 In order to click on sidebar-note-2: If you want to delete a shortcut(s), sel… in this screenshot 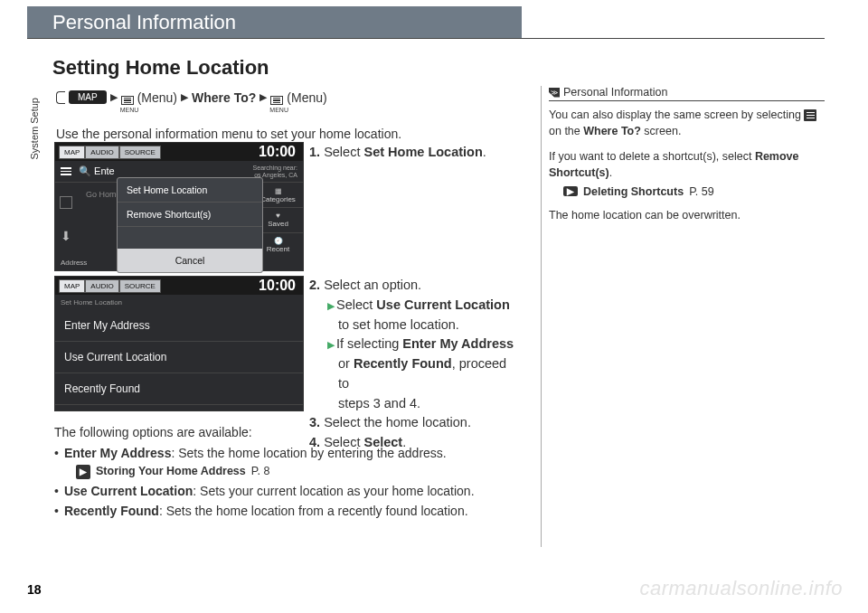, I will do `click(687, 165)`.